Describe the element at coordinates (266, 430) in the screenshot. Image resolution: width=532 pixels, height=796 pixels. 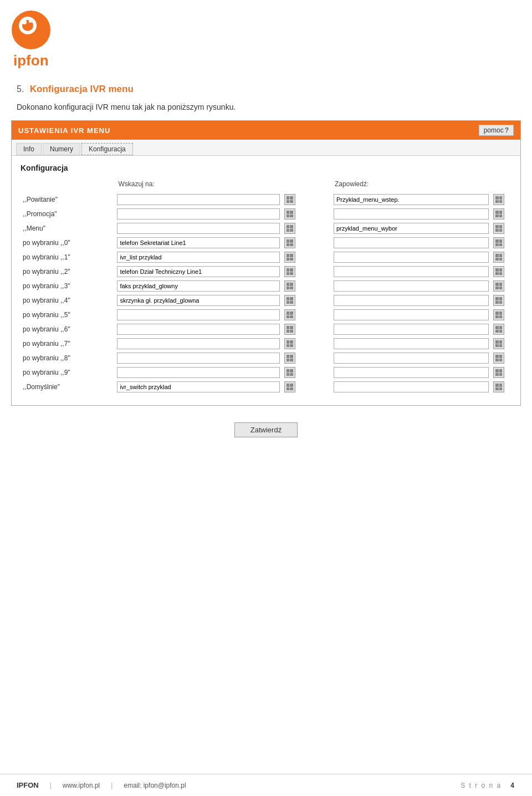
I see `submit-button: Zatwierdź` at that location.